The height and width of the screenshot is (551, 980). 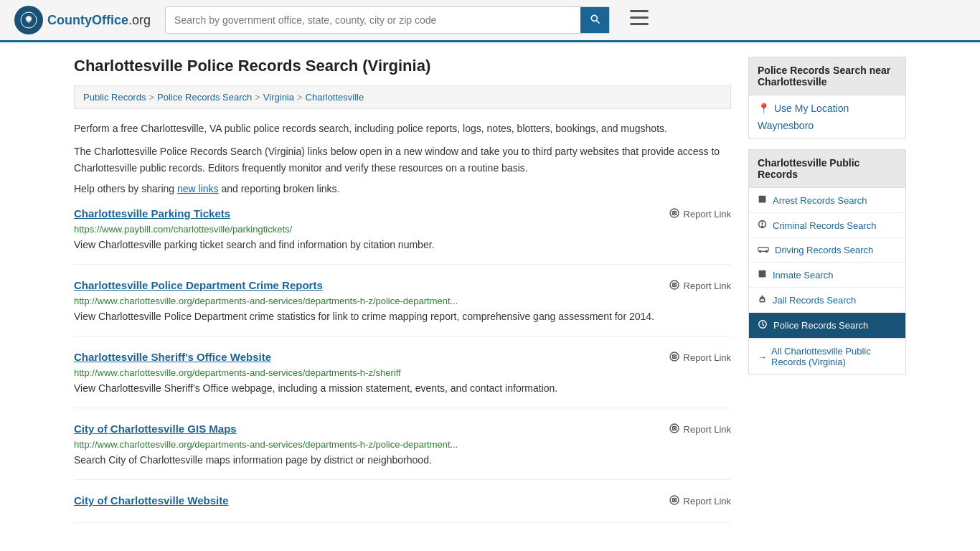 What do you see at coordinates (402, 66) in the screenshot?
I see `page-title: Charlottesville Police Records Search (V…` at bounding box center [402, 66].